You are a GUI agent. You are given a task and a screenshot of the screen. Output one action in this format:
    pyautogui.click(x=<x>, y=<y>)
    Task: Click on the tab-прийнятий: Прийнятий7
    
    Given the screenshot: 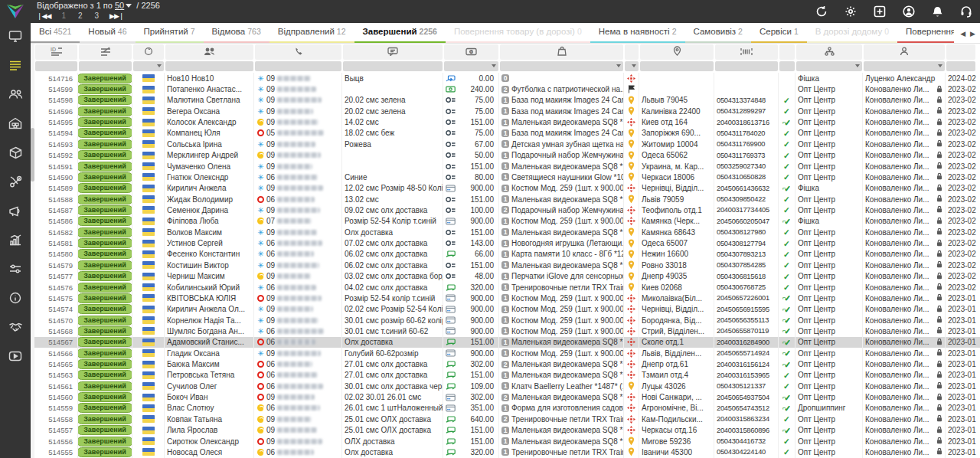 What is the action you would take?
    pyautogui.click(x=170, y=34)
    